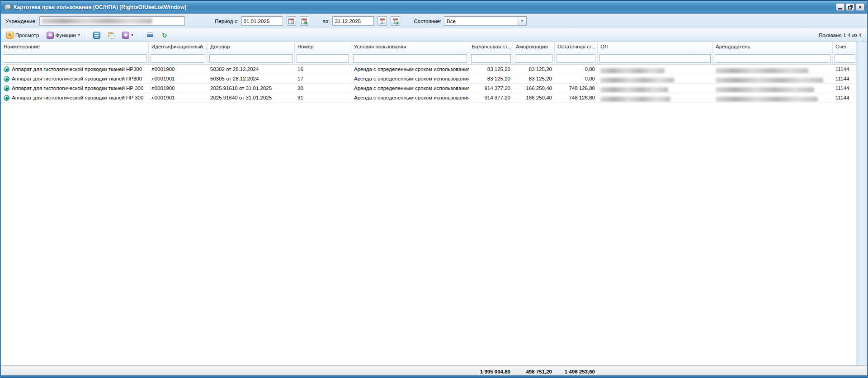 The height and width of the screenshot is (378, 868). What do you see at coordinates (63, 35) in the screenshot?
I see `functions-menu-button: ✱ Функции ▾` at bounding box center [63, 35].